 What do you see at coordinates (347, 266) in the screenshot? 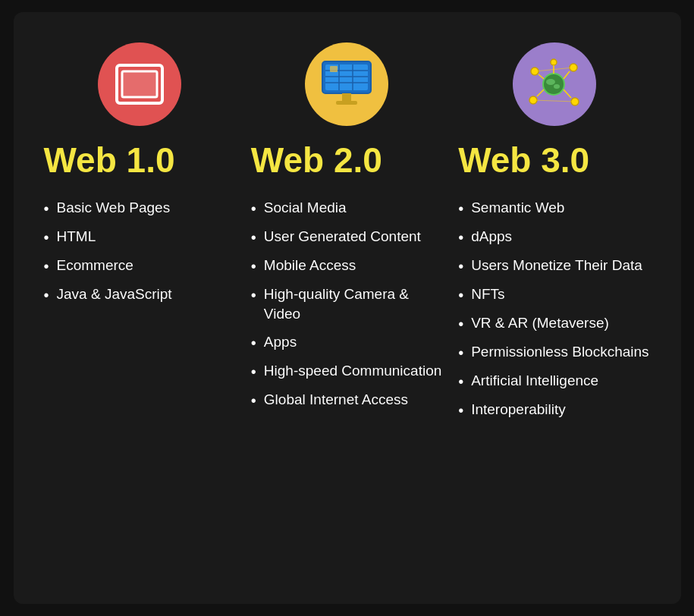
I see `list-item: Mobile Access` at bounding box center [347, 266].